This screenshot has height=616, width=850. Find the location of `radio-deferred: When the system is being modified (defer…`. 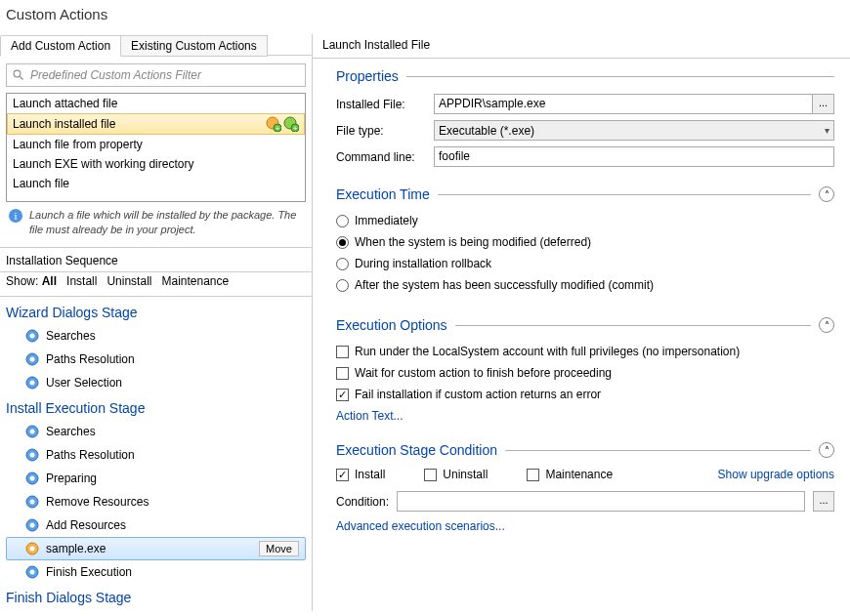

radio-deferred: When the system is being modified (defer… is located at coordinates (585, 244).